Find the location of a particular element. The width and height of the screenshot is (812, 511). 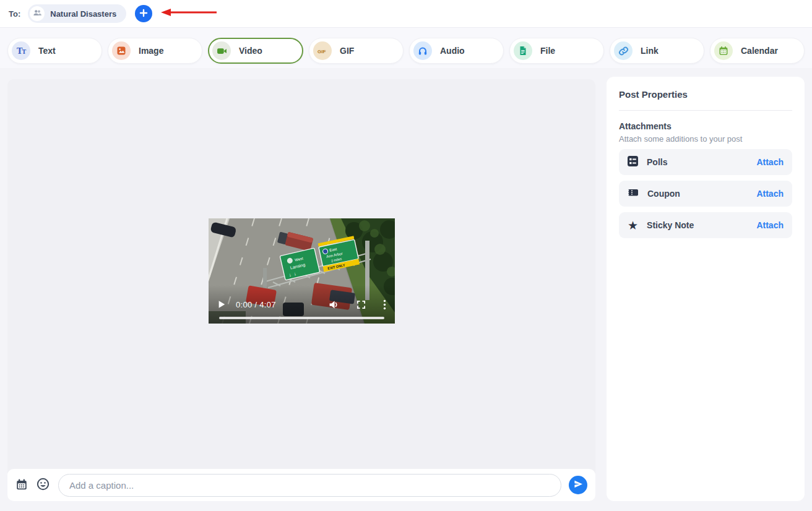

tab-text: TT Text is located at coordinates (54, 51).